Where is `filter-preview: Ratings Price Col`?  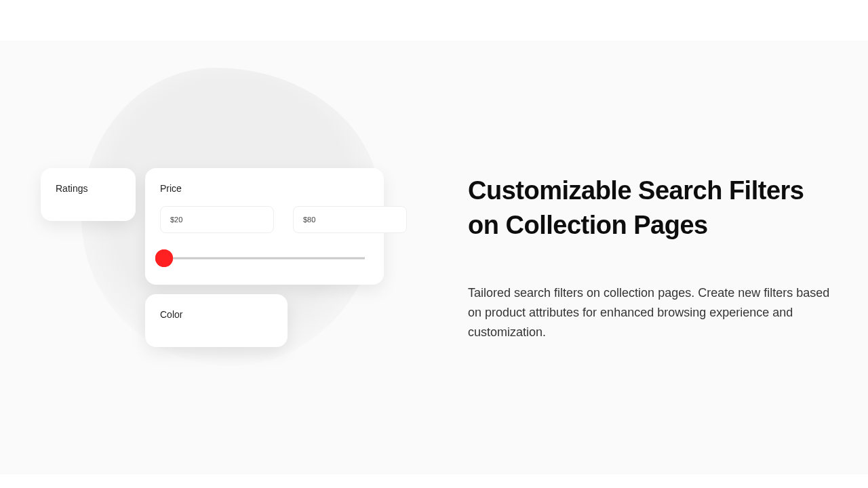 filter-preview: Ratings Price Col is located at coordinates (212, 258).